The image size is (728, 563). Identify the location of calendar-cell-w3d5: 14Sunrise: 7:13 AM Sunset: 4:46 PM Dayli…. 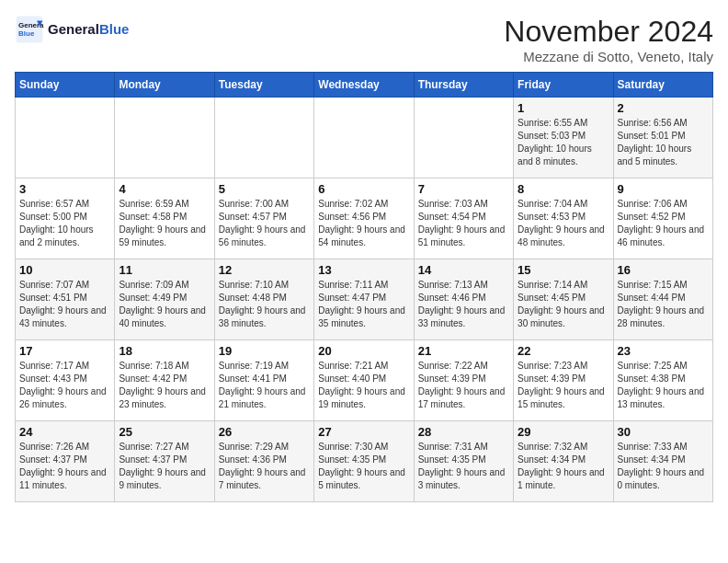
(463, 300).